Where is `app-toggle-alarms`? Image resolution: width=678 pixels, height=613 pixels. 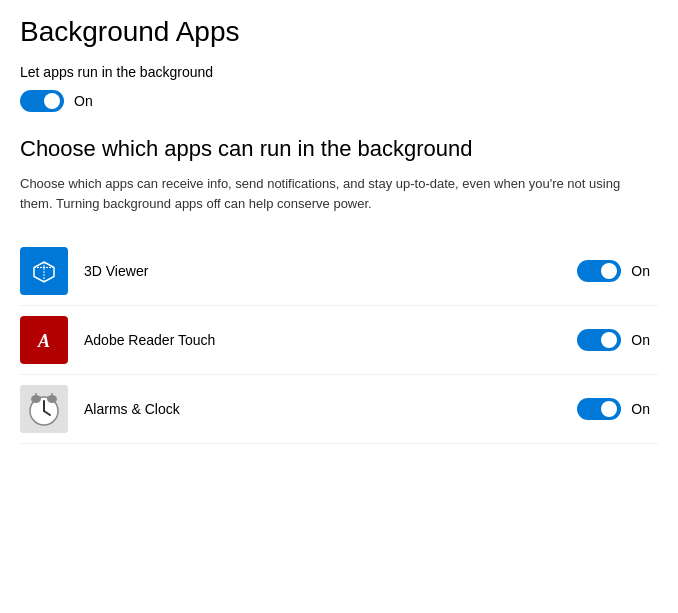 app-toggle-alarms is located at coordinates (599, 409).